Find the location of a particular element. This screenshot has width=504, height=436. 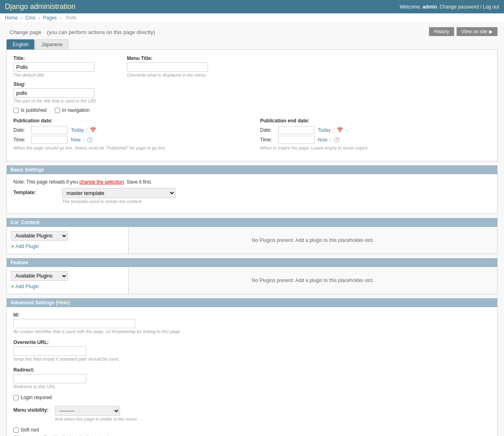

view-on-site-button: View on site ▶ is located at coordinates (477, 32).